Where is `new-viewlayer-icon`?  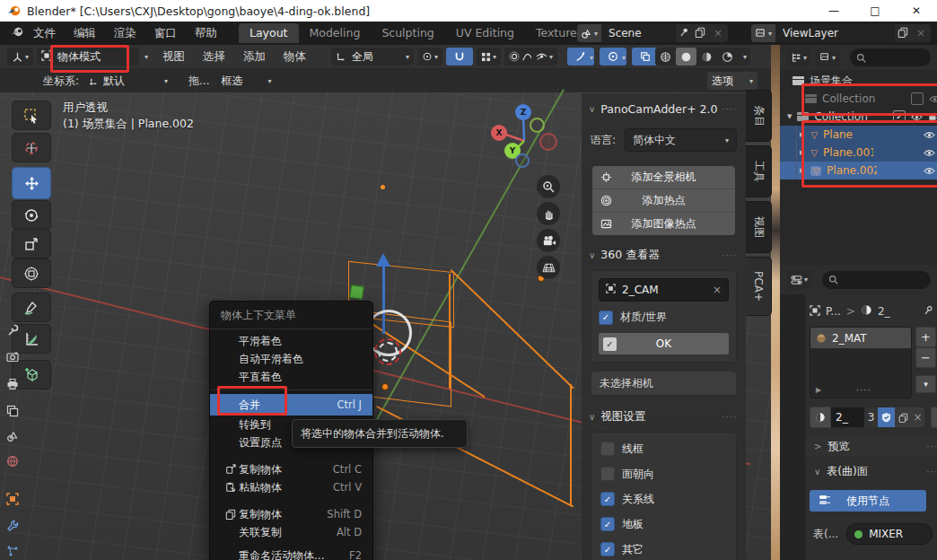
new-viewlayer-icon is located at coordinates (903, 34).